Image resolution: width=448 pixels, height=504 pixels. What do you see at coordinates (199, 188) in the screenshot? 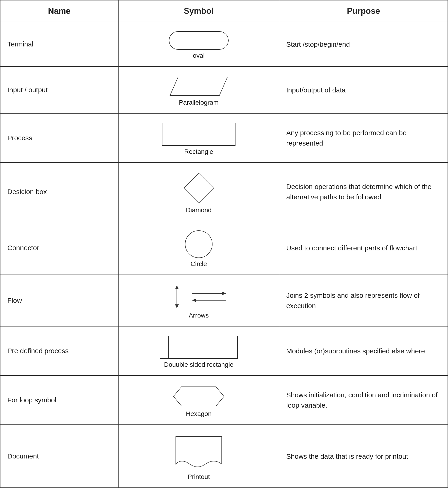
I see `diamond-symbol` at bounding box center [199, 188].